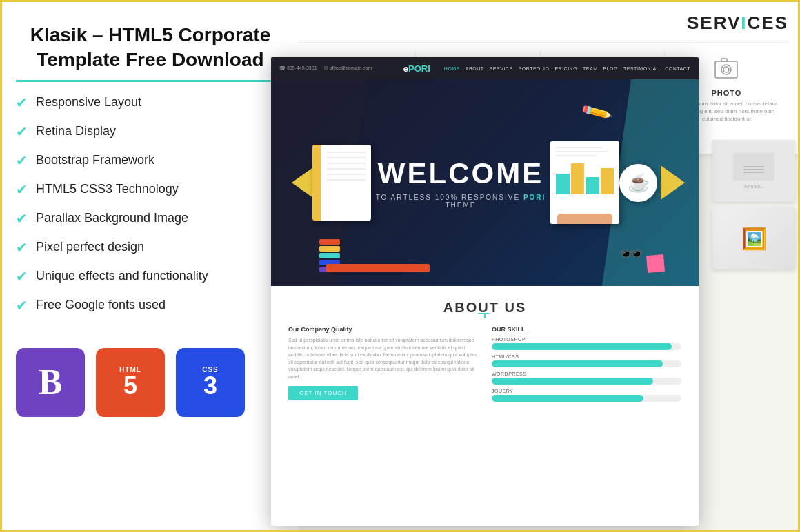 The width and height of the screenshot is (800, 532). I want to click on html5-badge: HTML 5, so click(130, 382).